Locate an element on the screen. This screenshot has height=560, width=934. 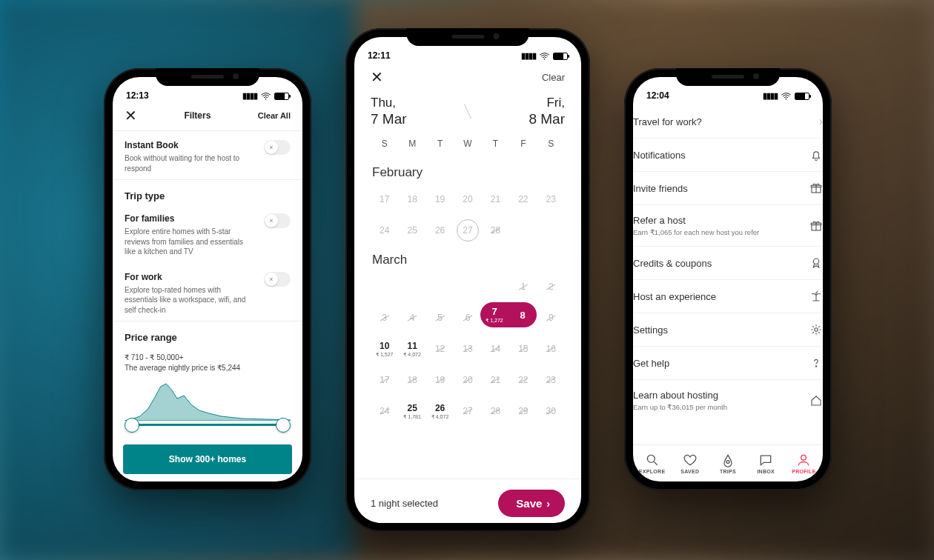
cal-day: 9 is located at coordinates (552, 318).